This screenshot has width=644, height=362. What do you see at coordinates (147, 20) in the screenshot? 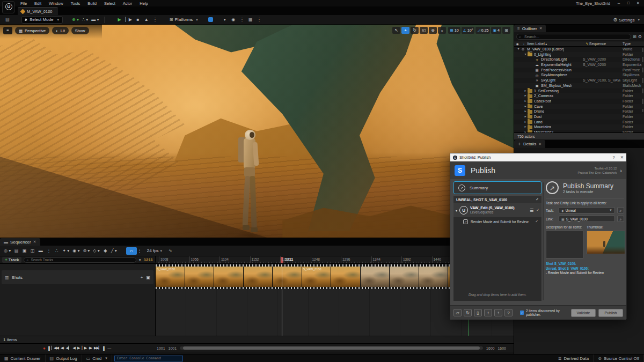
I see `eject-icon: ▲` at bounding box center [147, 20].